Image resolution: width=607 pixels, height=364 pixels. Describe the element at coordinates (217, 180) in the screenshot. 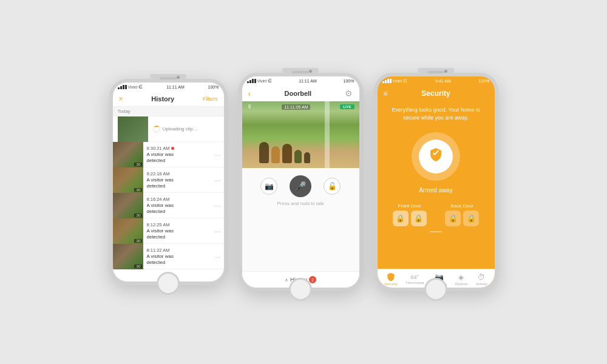

I see `more-dots-2: ···` at that location.